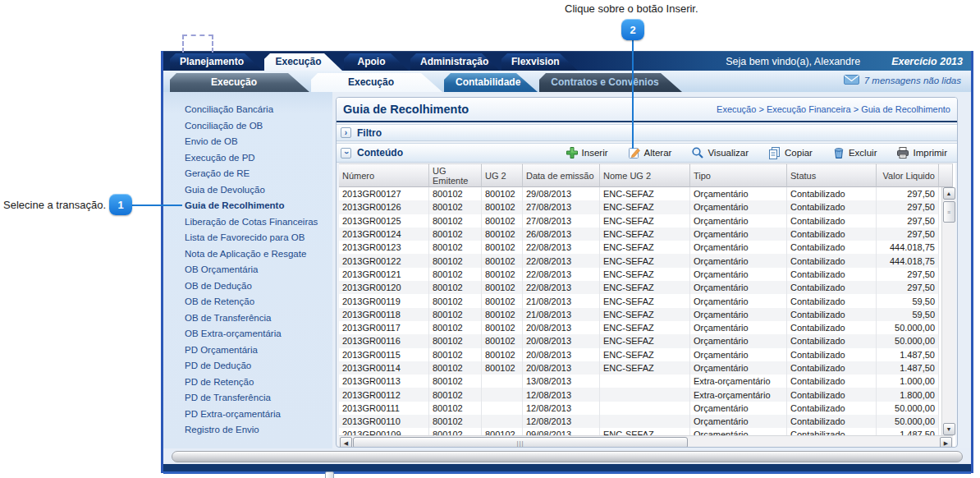 The image size is (980, 478). What do you see at coordinates (248, 142) in the screenshot?
I see `sidebar-item-envio-de-ob: Envio de OB` at bounding box center [248, 142].